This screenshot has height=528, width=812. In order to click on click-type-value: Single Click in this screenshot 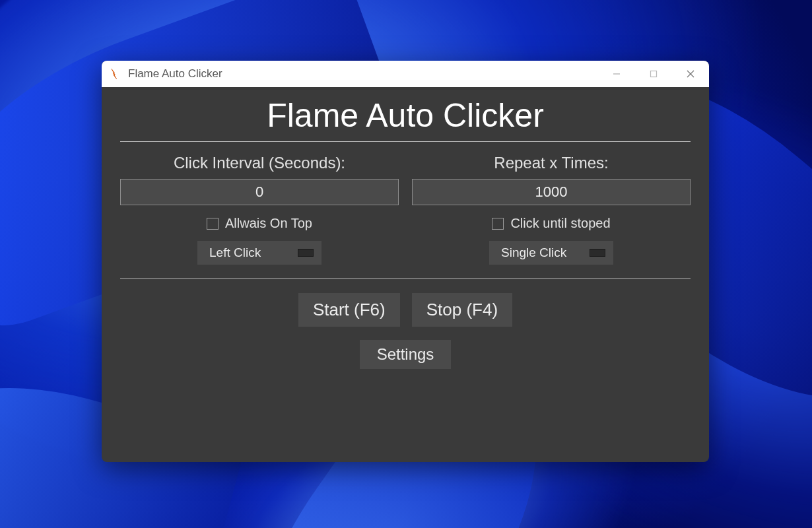, I will do `click(533, 253)`.